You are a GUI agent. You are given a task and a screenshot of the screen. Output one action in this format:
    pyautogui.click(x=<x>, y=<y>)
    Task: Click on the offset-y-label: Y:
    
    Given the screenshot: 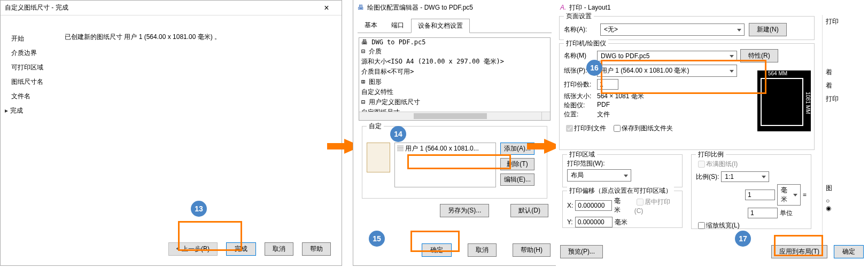 What is the action you would take?
    pyautogui.click(x=570, y=222)
    